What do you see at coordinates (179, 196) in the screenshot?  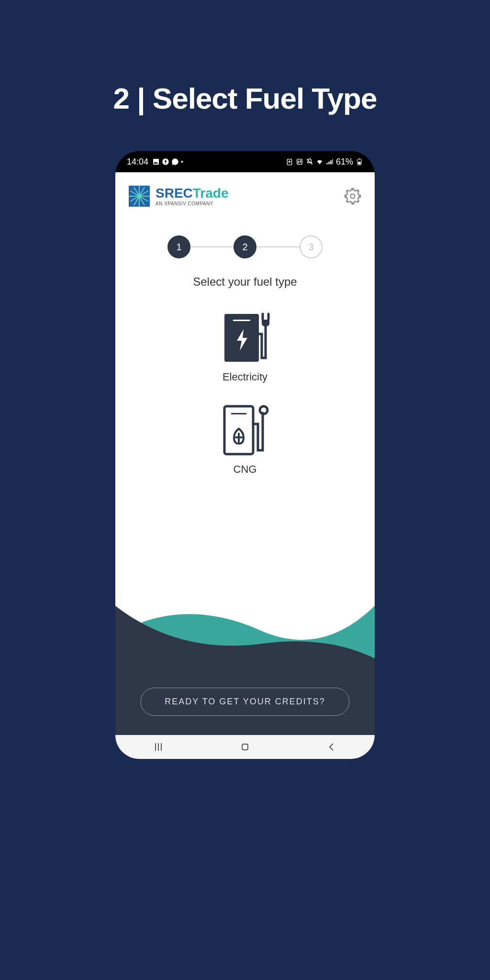 I see `logo: SRECTrade AN XPANSIV COMPANY` at bounding box center [179, 196].